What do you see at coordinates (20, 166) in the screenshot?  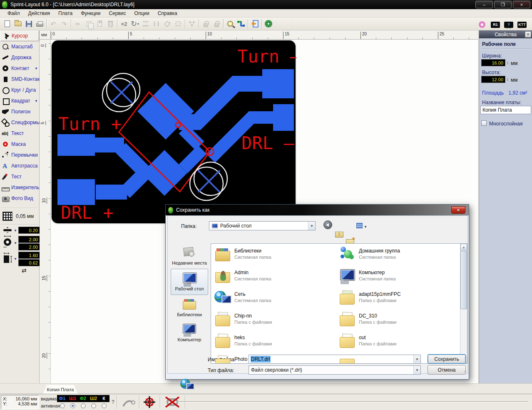 I see `tool-item: Автотрасса ▼` at bounding box center [20, 166].